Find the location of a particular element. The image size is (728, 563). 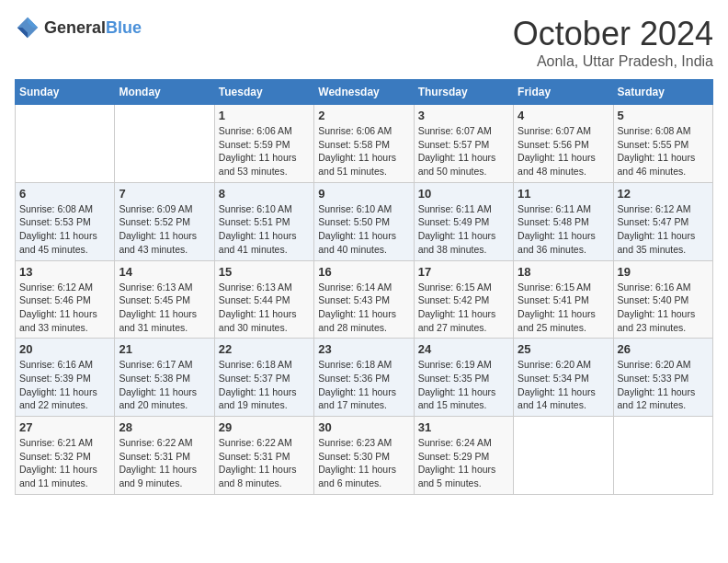

day-cell: 7Sunrise: 6:09 AMSunset: 5:52 PMDaylight… is located at coordinates (165, 221).